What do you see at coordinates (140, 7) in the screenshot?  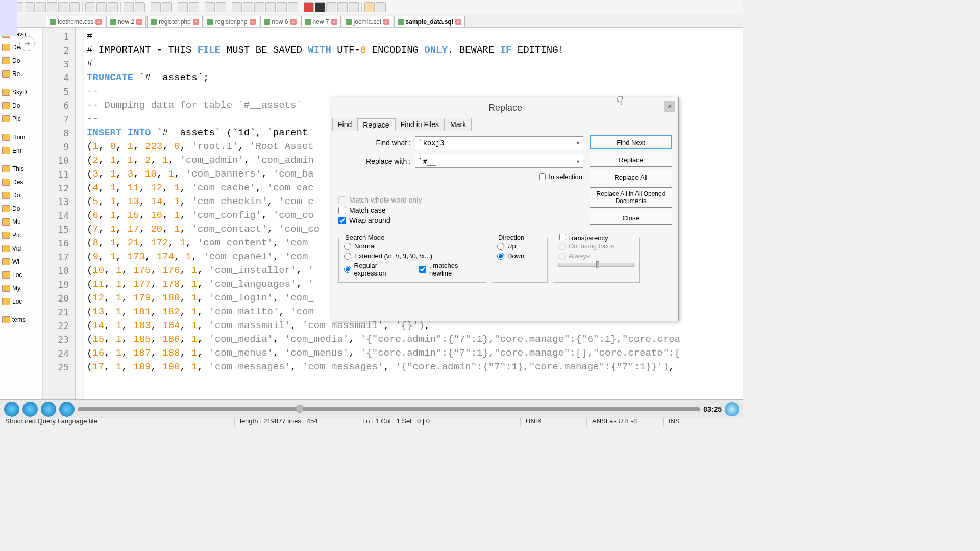 I see `redo-icon` at bounding box center [140, 7].